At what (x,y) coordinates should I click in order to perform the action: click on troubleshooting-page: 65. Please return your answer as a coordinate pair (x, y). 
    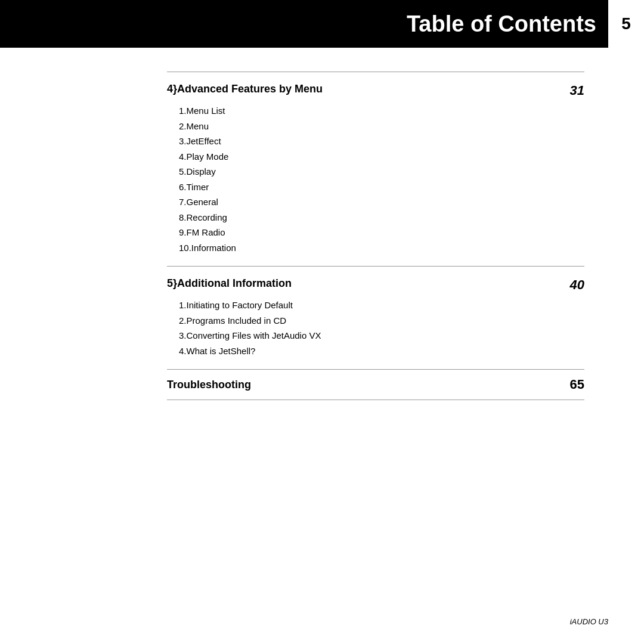
    Looking at the image, I should click on (572, 385).